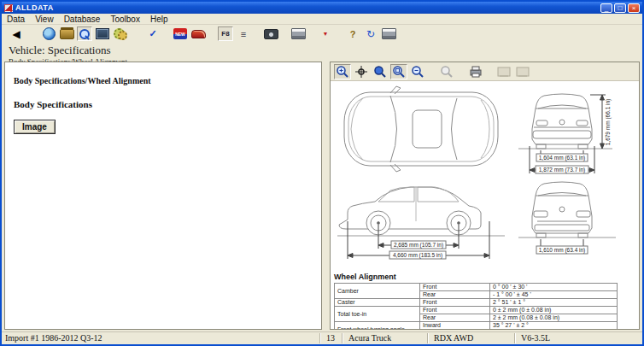 Image resolution: width=644 pixels, height=346 pixels. I want to click on zoom-in-icon, so click(342, 72).